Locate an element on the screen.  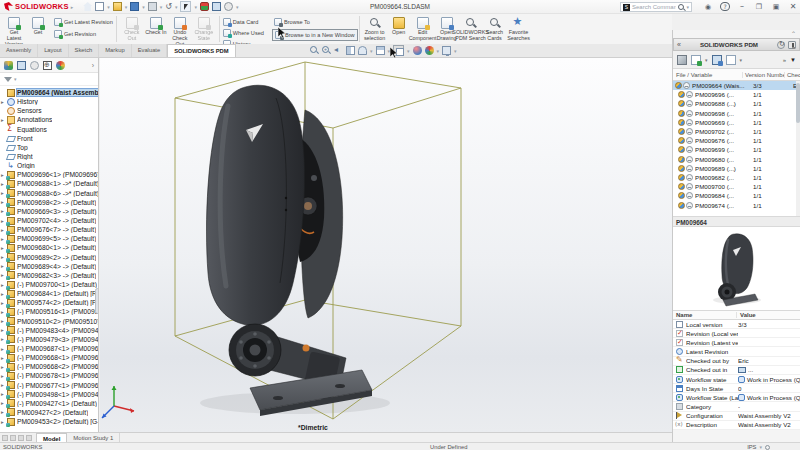
print-dropdown-icon: ▾ is located at coordinates (162, 7).